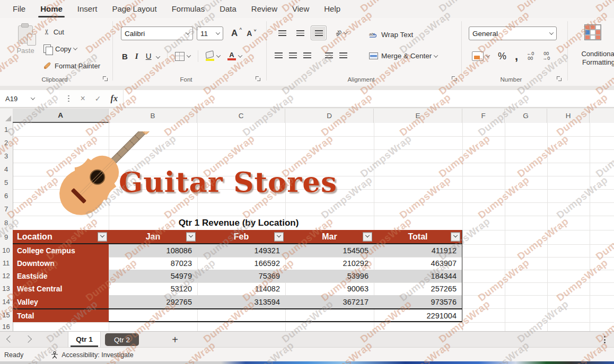 This screenshot has height=364, width=614. I want to click on table-cell: 973576, so click(418, 302).